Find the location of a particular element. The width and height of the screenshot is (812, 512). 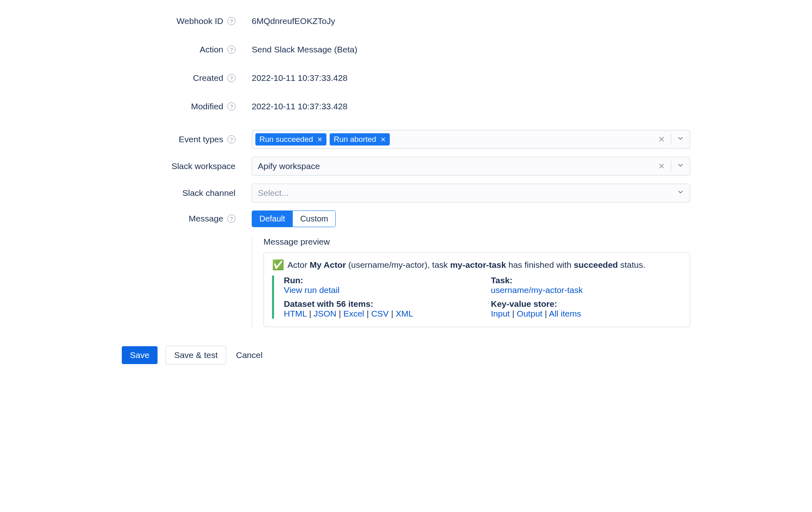

row-webhook-id: Webhook ID ? 6MQdnreufEOKZToJy is located at coordinates (406, 21).